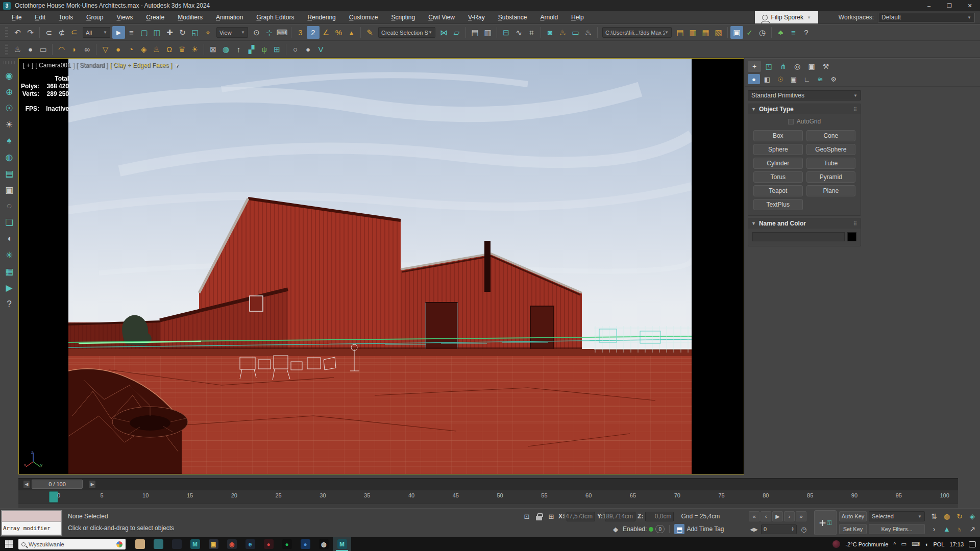 This screenshot has width=980, height=551. What do you see at coordinates (778, 149) in the screenshot?
I see `create-sphere-button: Sphere` at bounding box center [778, 149].